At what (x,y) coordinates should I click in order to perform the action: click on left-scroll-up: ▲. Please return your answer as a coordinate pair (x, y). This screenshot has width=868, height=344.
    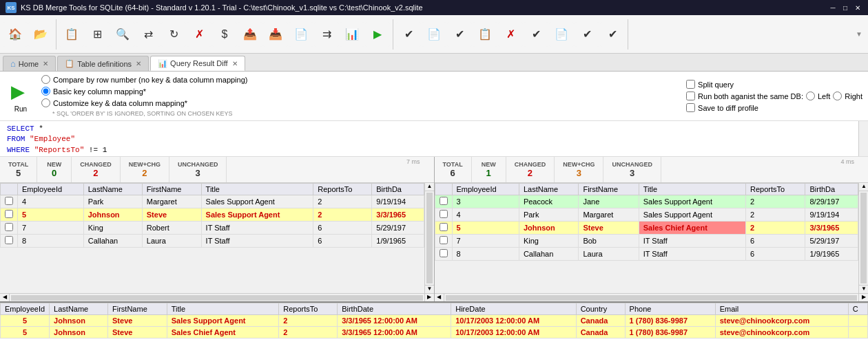
    Looking at the image, I should click on (430, 187).